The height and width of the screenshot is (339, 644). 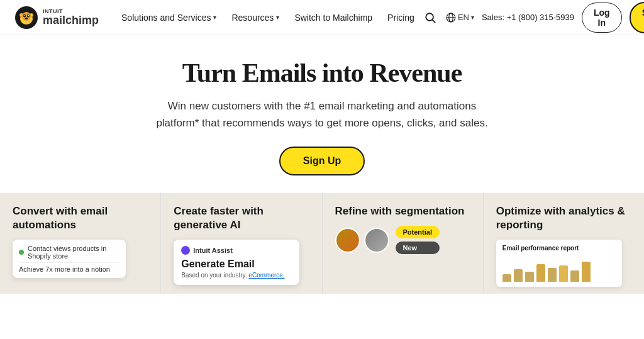 What do you see at coordinates (602, 18) in the screenshot?
I see `login-button: Log In` at bounding box center [602, 18].